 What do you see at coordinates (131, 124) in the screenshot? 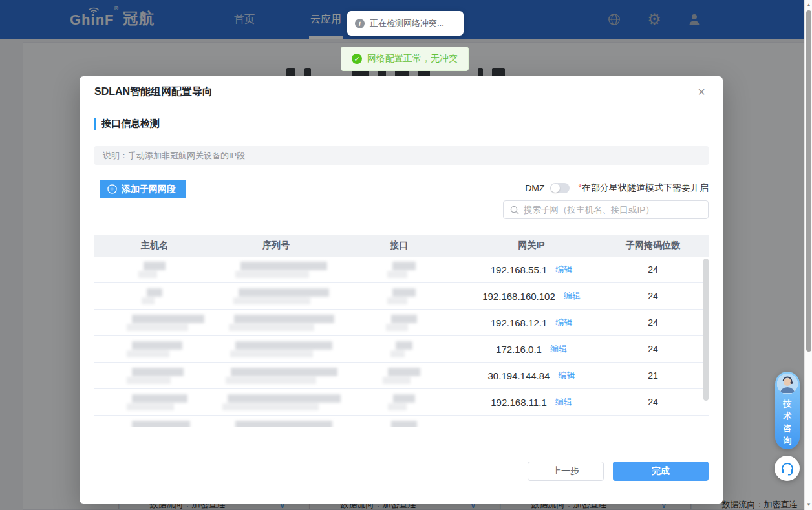
I see `section-title: 接口信息检测` at bounding box center [131, 124].